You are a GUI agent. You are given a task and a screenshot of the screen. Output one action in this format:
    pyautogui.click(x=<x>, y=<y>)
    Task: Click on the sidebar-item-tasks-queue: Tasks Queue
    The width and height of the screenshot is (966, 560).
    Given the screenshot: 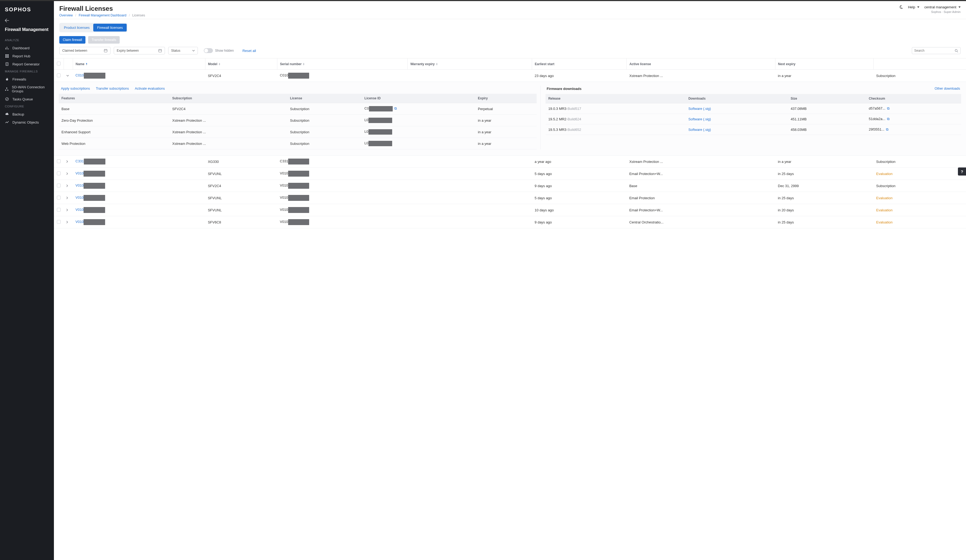 What is the action you would take?
    pyautogui.click(x=27, y=99)
    